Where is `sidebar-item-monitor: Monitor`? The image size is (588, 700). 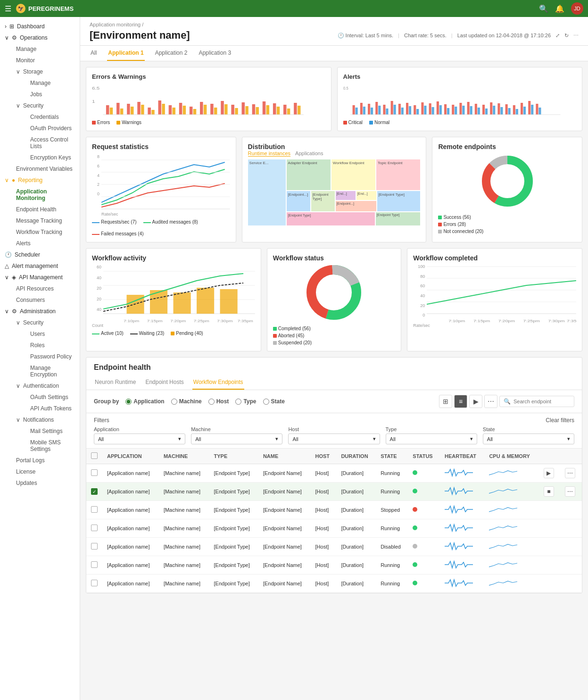
sidebar-item-monitor: Monitor is located at coordinates (44, 60).